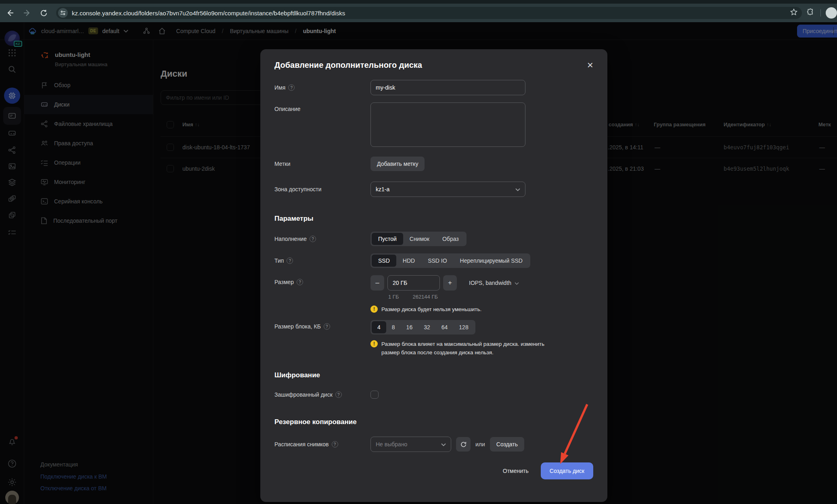  What do you see at coordinates (375, 395) in the screenshot?
I see `encrypted-disk-checkbox` at bounding box center [375, 395].